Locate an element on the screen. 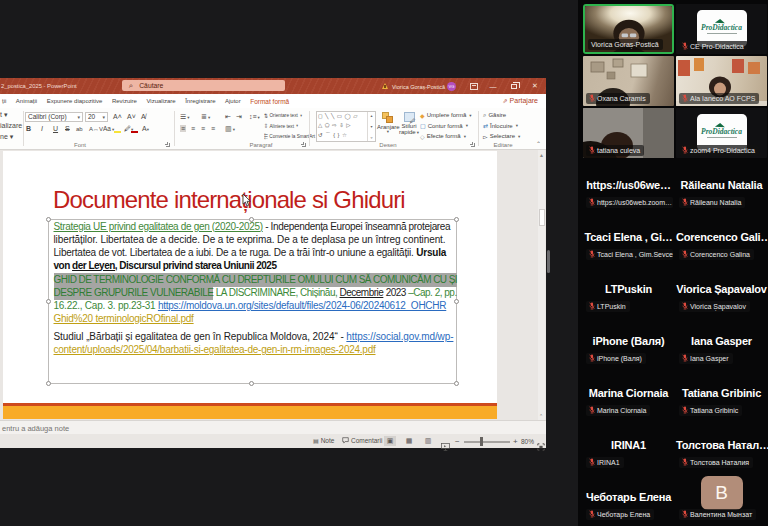 This screenshot has height=526, width=768. minimize-button: — is located at coordinates (493, 86).